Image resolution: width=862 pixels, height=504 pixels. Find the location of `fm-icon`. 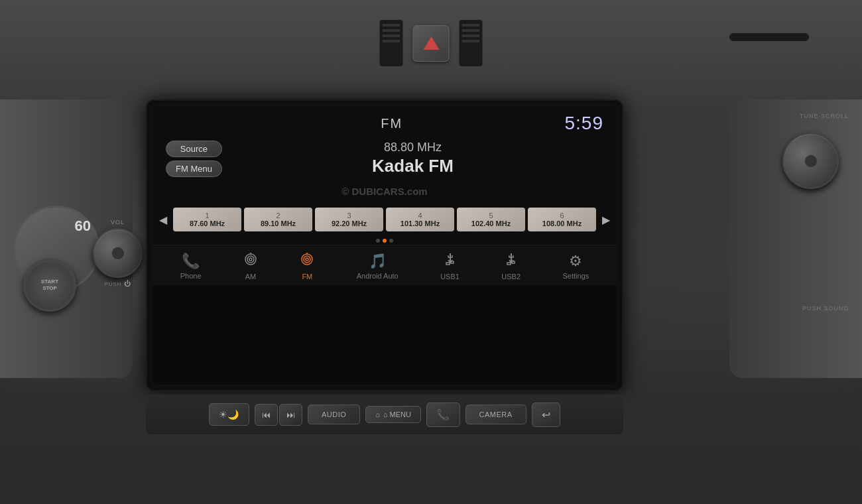

fm-icon is located at coordinates (307, 261).